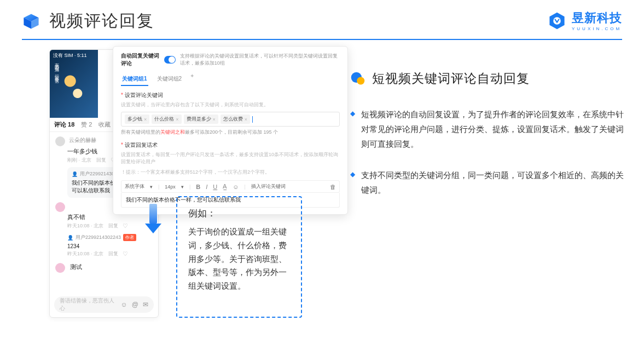 Image resolution: width=644 pixels, height=349 pixels. I want to click on comment-item: 测试, so click(104, 268).